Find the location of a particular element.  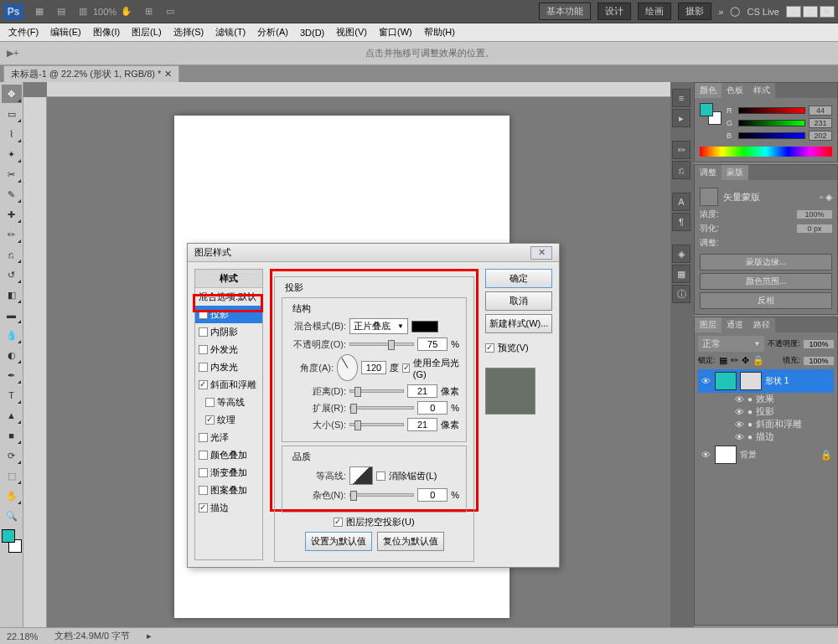

screen-mode-icon: ▭ is located at coordinates (170, 12).